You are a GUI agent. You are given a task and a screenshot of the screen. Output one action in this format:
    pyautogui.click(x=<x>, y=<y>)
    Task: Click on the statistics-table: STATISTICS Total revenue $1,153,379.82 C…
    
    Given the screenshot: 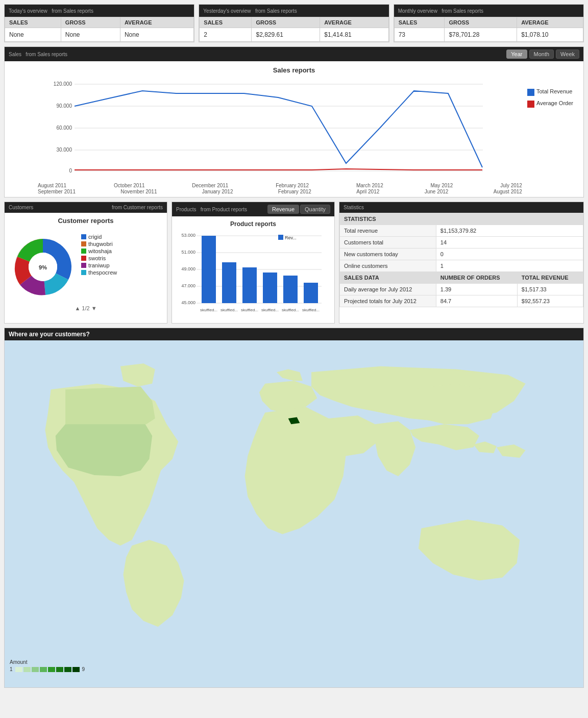 What is the action you would take?
    pyautogui.click(x=461, y=260)
    